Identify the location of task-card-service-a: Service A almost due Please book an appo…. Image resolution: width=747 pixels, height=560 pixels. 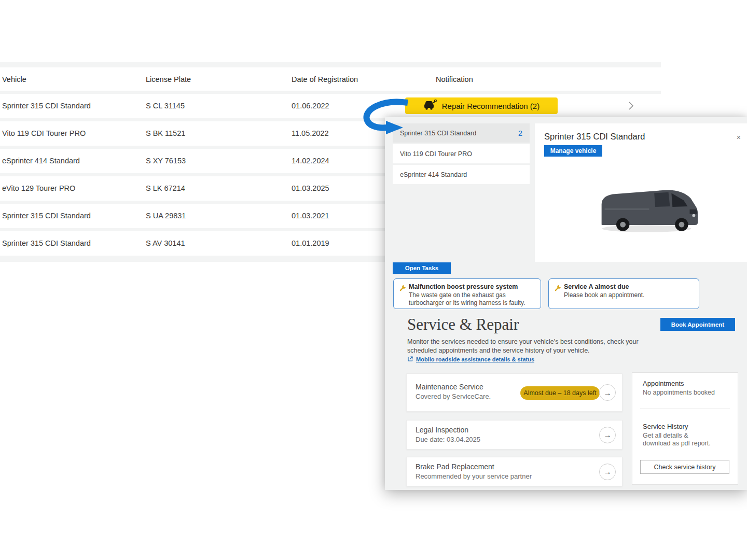
(624, 293).